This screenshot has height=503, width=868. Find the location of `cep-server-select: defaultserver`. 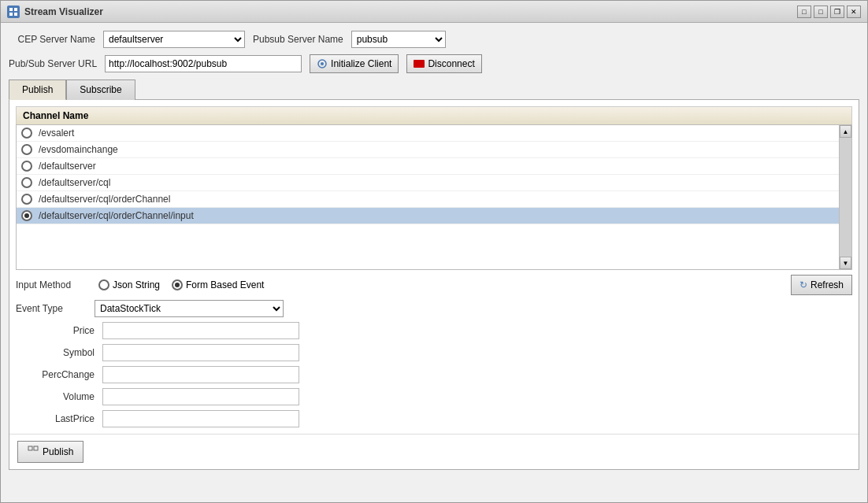

cep-server-select: defaultserver is located at coordinates (174, 39).